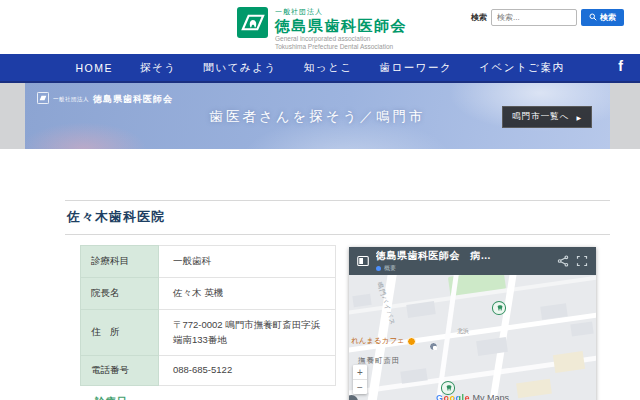 Image resolution: width=640 pixels, height=400 pixels. What do you see at coordinates (540, 117) in the screenshot?
I see `city-list-button-label: 鳴門市一覧へ` at bounding box center [540, 117].